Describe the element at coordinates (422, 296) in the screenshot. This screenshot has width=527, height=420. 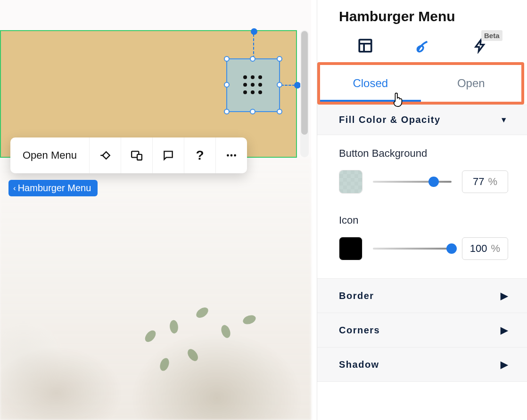
I see `section-border: Border ▶` at that location.